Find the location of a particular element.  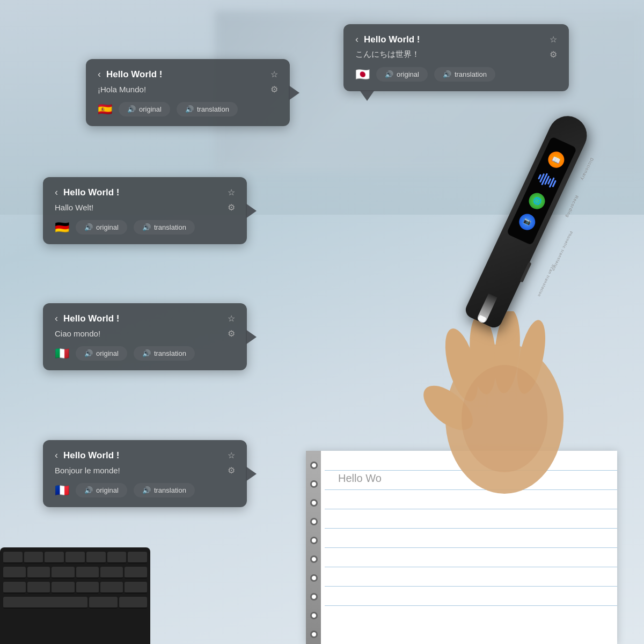

gear-icon-es: ⚙ is located at coordinates (274, 89).